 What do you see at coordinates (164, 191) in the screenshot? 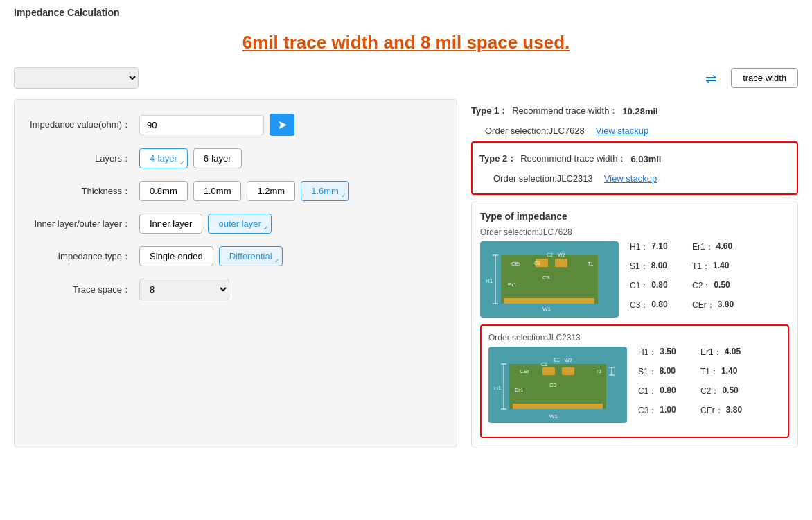
I see `thickness-0.8-button: 0.8mm` at bounding box center [164, 191].